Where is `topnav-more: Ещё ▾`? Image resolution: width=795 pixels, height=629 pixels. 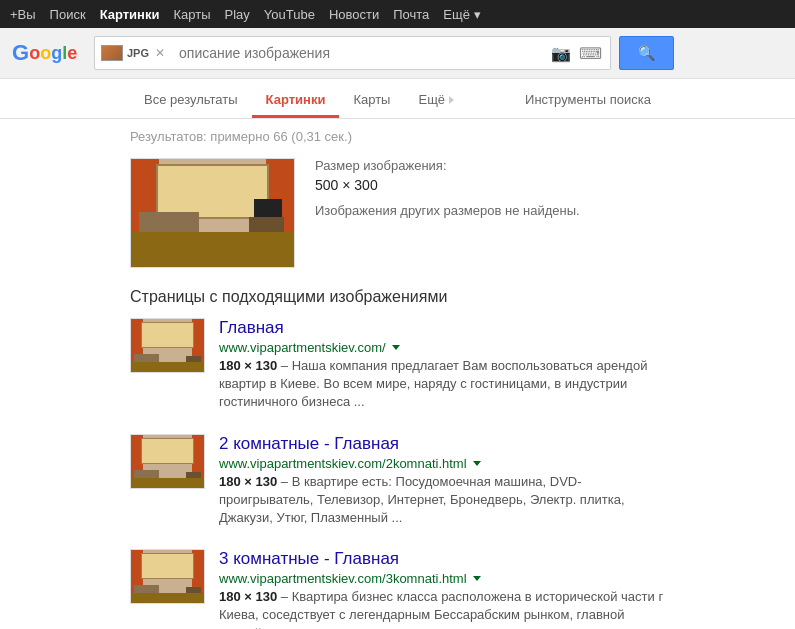
topnav-more: Ещё ▾ is located at coordinates (462, 14).